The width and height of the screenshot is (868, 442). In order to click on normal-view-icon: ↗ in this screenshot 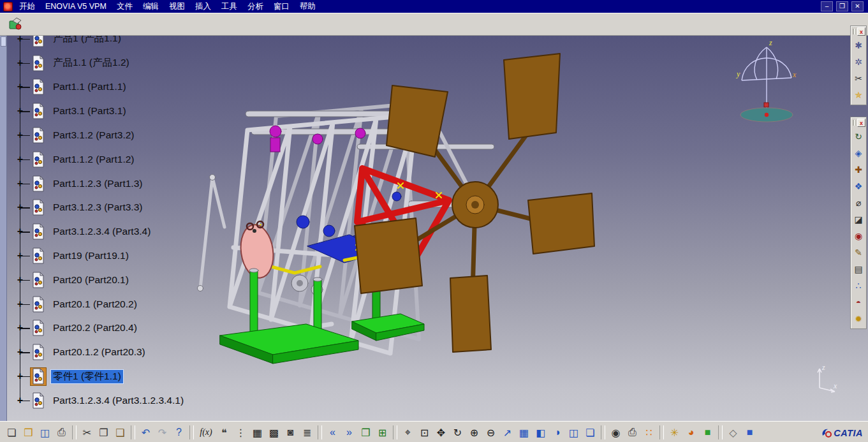, I will do `click(508, 432)`.